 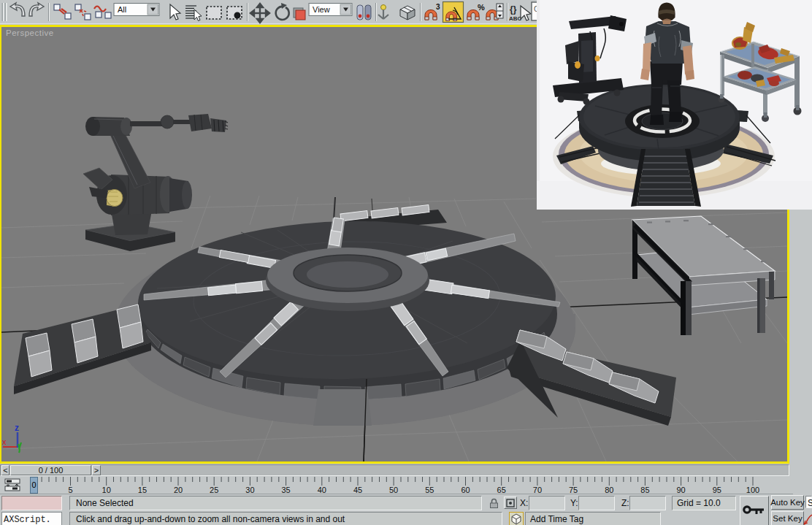 I want to click on svg-text: ABC, so click(x=516, y=19).